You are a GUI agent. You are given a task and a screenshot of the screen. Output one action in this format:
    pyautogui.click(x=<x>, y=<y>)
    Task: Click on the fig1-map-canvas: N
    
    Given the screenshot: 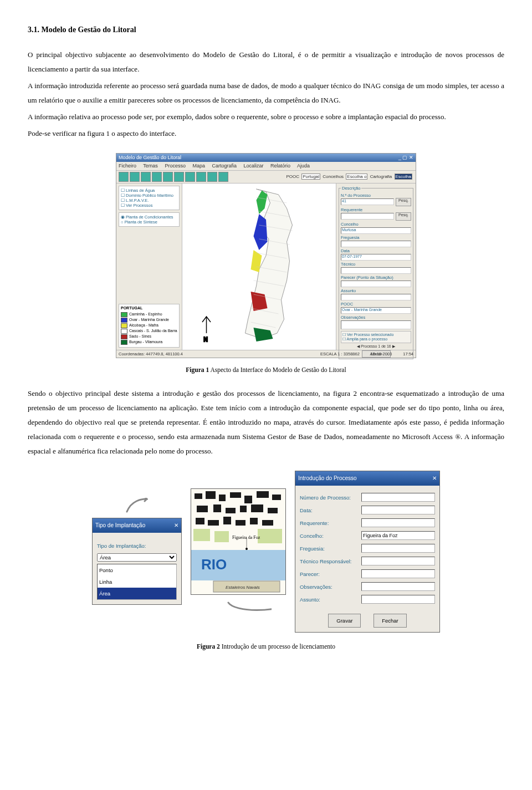 What is the action you would take?
    pyautogui.click(x=259, y=267)
    